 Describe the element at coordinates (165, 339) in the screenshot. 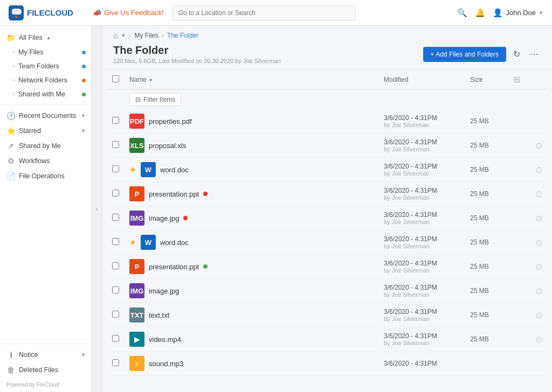

I see `file-name: video.mp4` at that location.